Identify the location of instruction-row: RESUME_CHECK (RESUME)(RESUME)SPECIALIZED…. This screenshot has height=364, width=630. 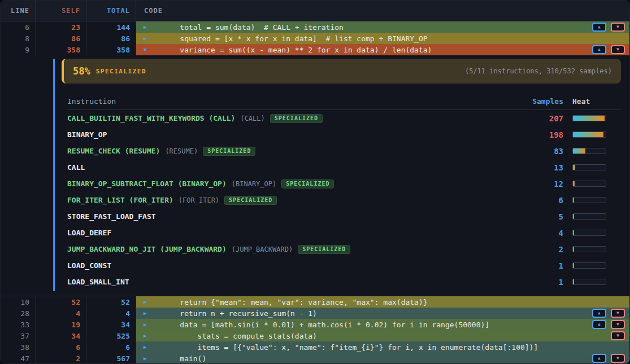
(344, 151).